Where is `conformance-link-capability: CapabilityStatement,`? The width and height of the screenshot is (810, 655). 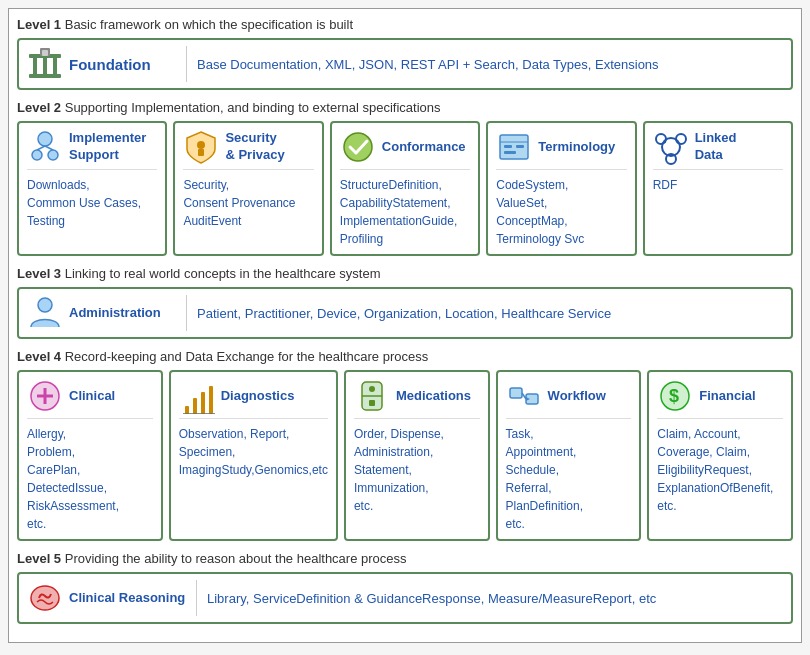 conformance-link-capability: CapabilityStatement, is located at coordinates (405, 203).